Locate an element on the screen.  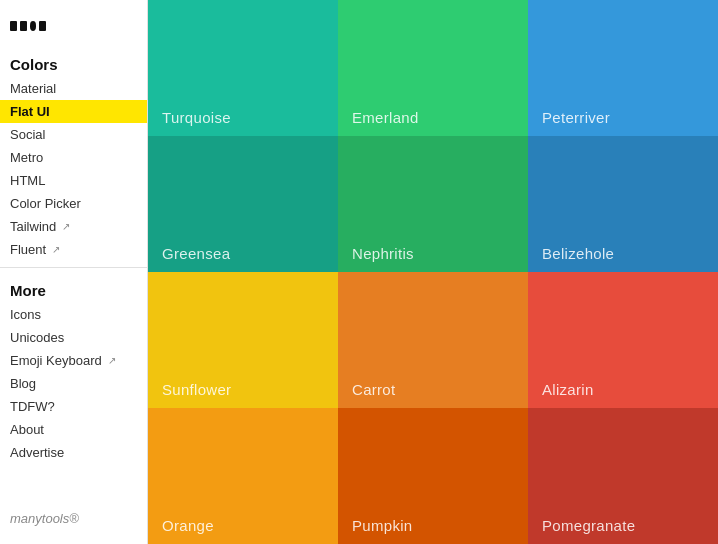
color-cell-emerland: Emerland is located at coordinates (433, 68).